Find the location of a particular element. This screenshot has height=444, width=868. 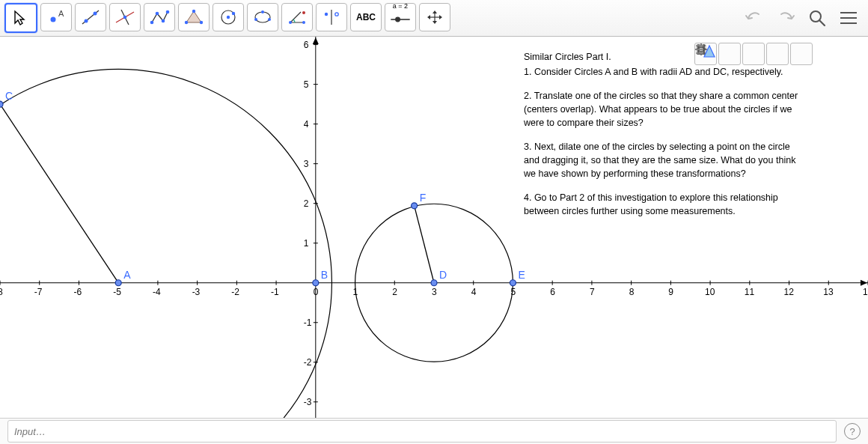

svg-text: 5 is located at coordinates (307, 85).